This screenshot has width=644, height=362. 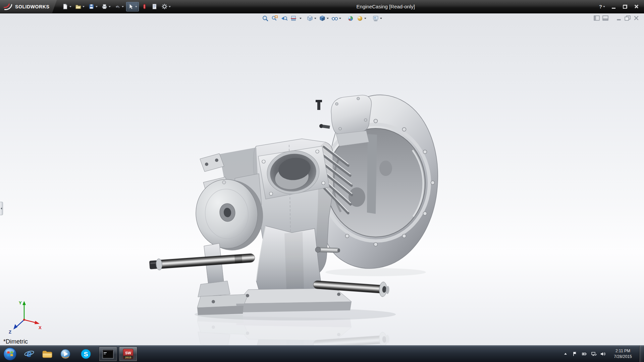 What do you see at coordinates (616, 18) in the screenshot?
I see `document-window-controls` at bounding box center [616, 18].